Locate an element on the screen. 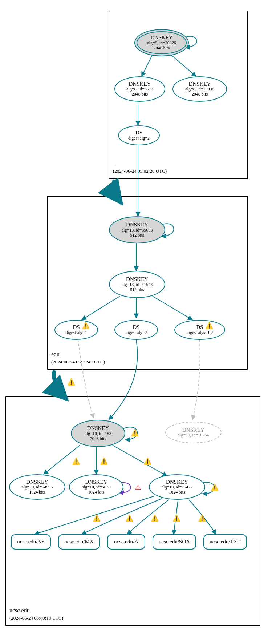 This screenshot has width=264, height=644. rrset-soa: ucsc.edu/SOA is located at coordinates (174, 542).